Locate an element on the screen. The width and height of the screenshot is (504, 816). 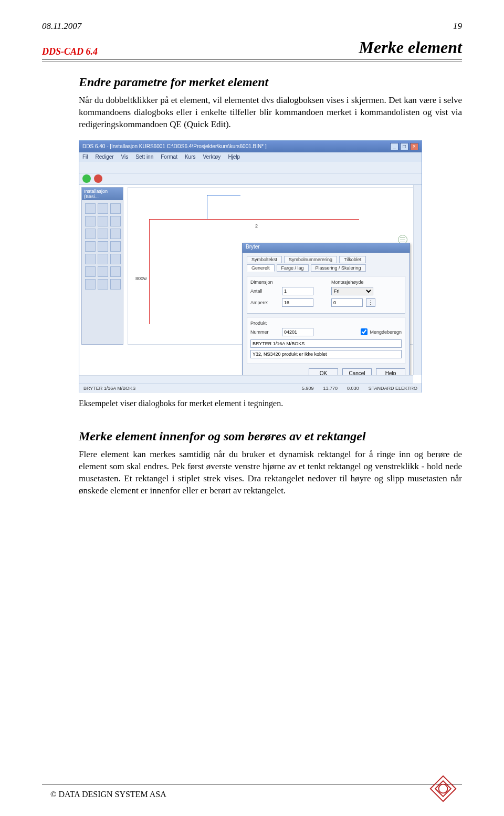
drawing-dim-2: 2 is located at coordinates (256, 226).